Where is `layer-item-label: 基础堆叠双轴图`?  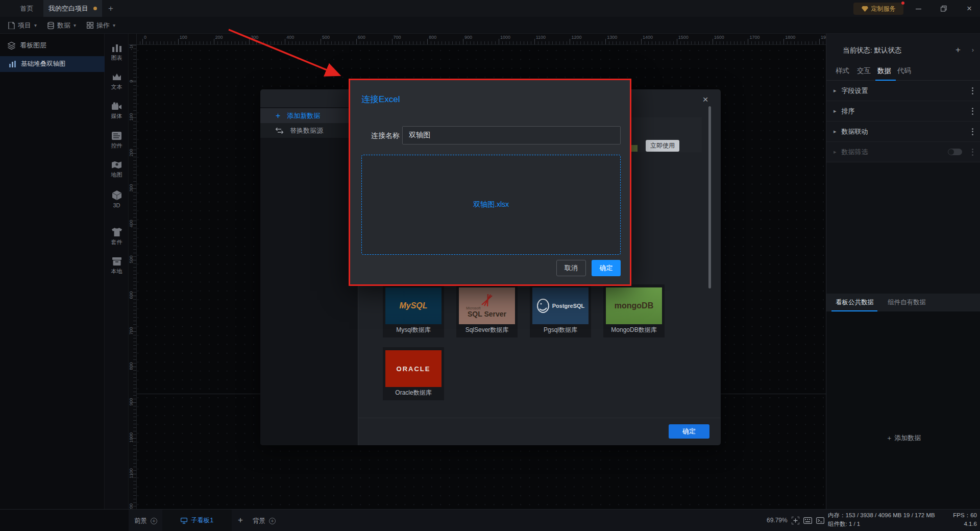
layer-item-label: 基础堆叠双轴图 is located at coordinates (43, 64).